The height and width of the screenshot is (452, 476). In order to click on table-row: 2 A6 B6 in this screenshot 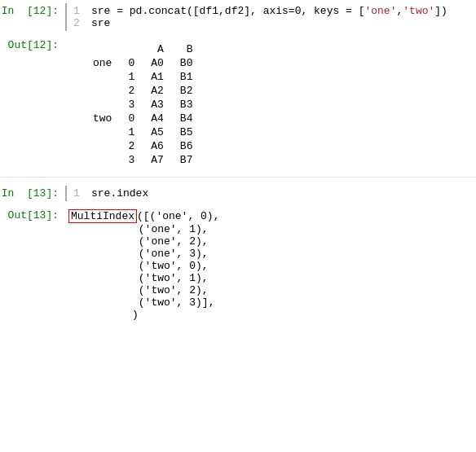, I will do `click(143, 147)`.